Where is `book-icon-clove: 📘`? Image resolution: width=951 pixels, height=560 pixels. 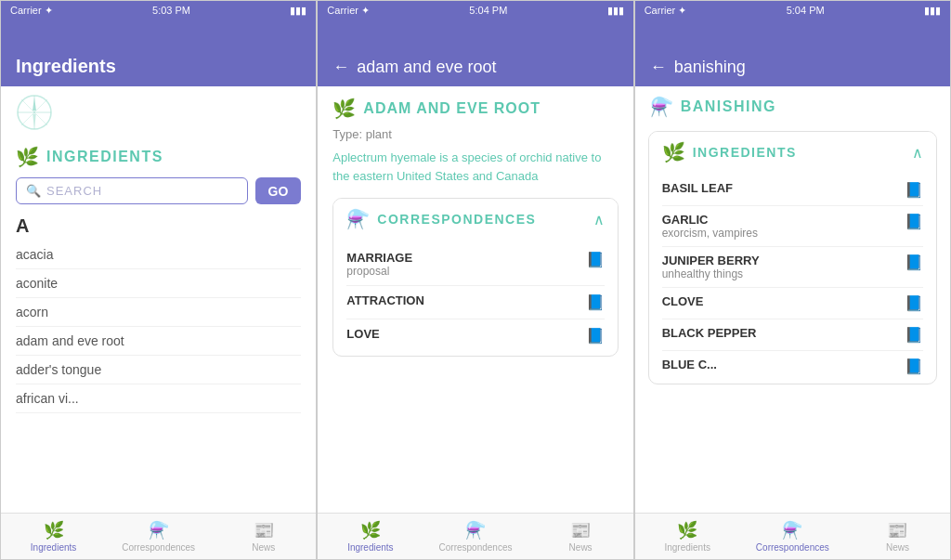 book-icon-clove: 📘 is located at coordinates (914, 303).